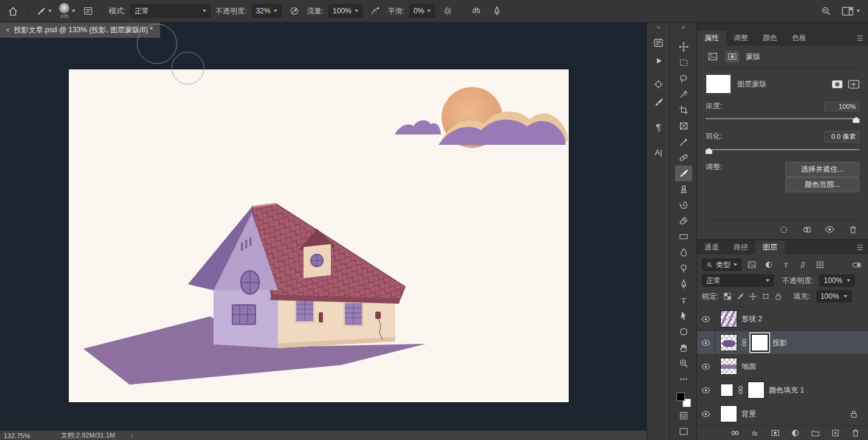  Describe the element at coordinates (752, 319) in the screenshot. I see `layer-name: 形状 2` at that location.